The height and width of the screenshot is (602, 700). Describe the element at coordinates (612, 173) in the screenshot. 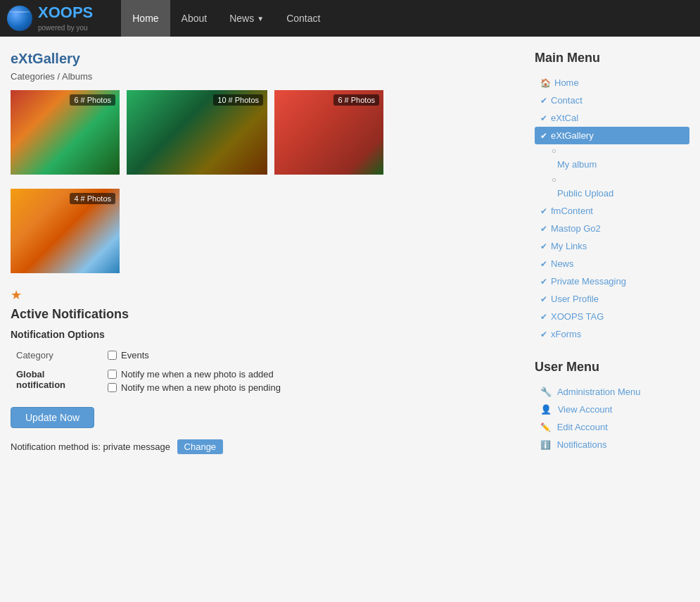

I see `sidebar-item-submenu: My album Public Upload` at that location.